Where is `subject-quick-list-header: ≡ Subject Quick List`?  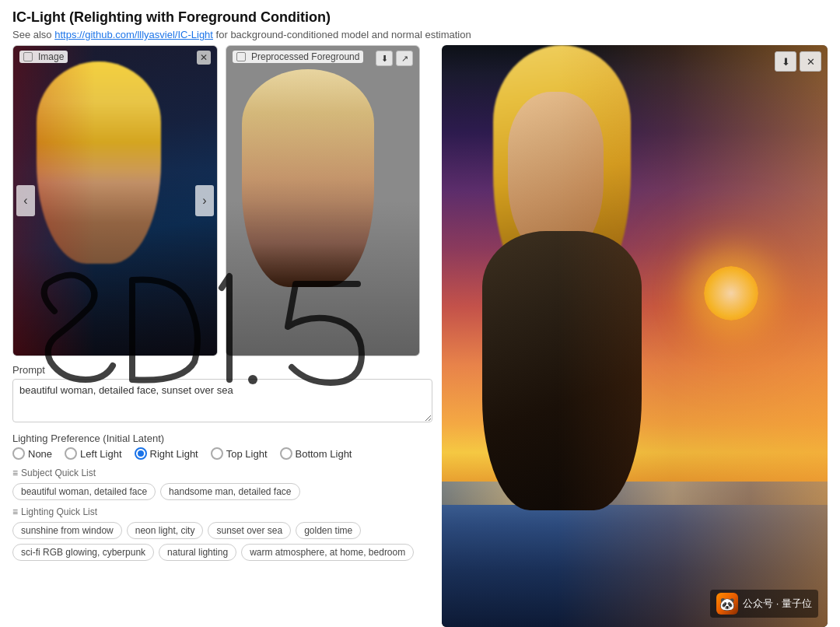
subject-quick-list-header: ≡ Subject Quick List is located at coordinates (222, 473).